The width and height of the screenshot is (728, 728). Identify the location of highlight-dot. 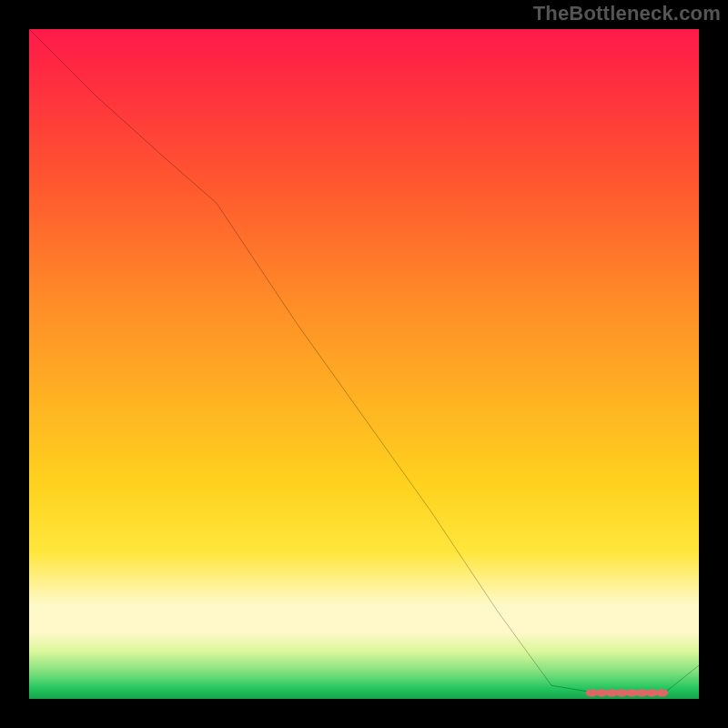
(662, 693).